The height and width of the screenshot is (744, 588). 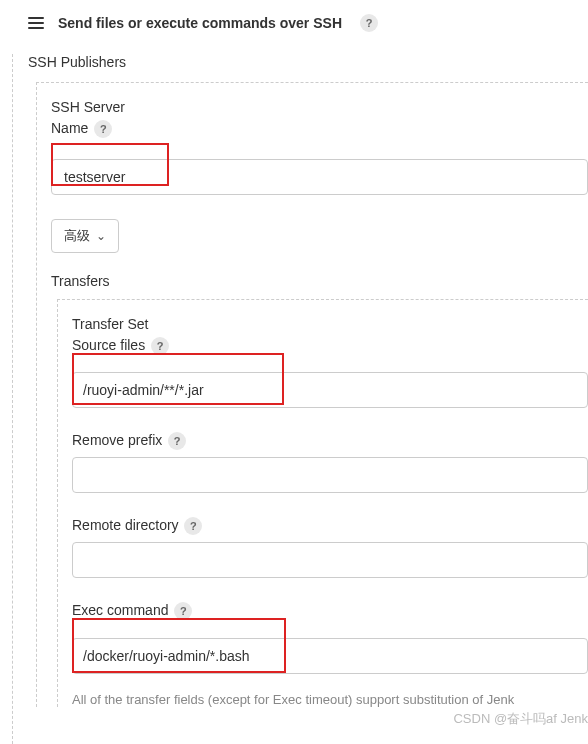 I want to click on drag-region-divider, so click(x=12, y=399).